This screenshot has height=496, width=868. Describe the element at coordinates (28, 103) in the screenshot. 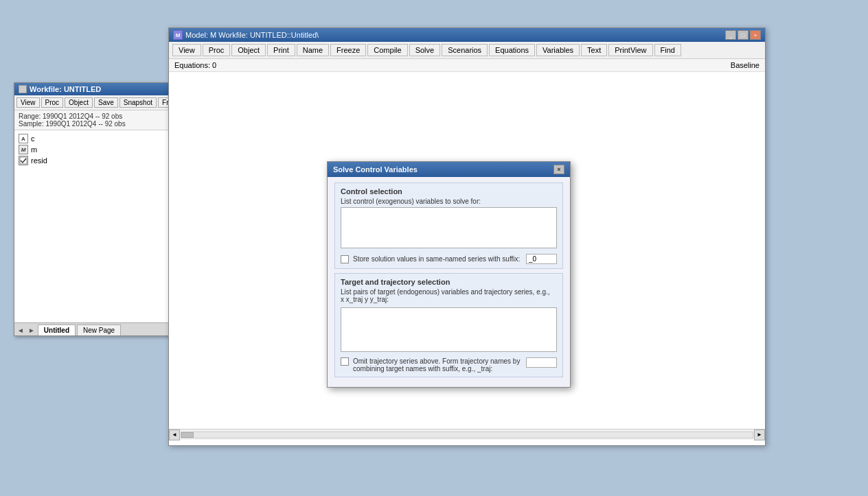

I see `workfile-menu-view: View` at that location.